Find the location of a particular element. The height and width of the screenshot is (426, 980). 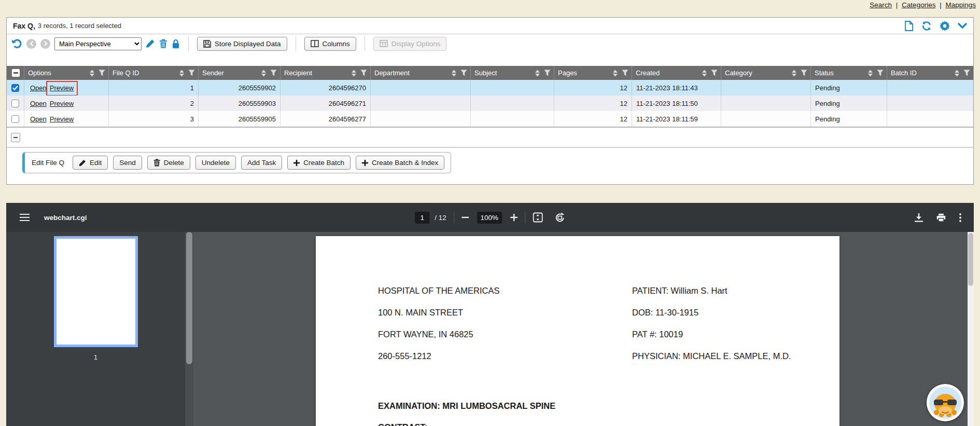

edit-button: Edit is located at coordinates (90, 163).